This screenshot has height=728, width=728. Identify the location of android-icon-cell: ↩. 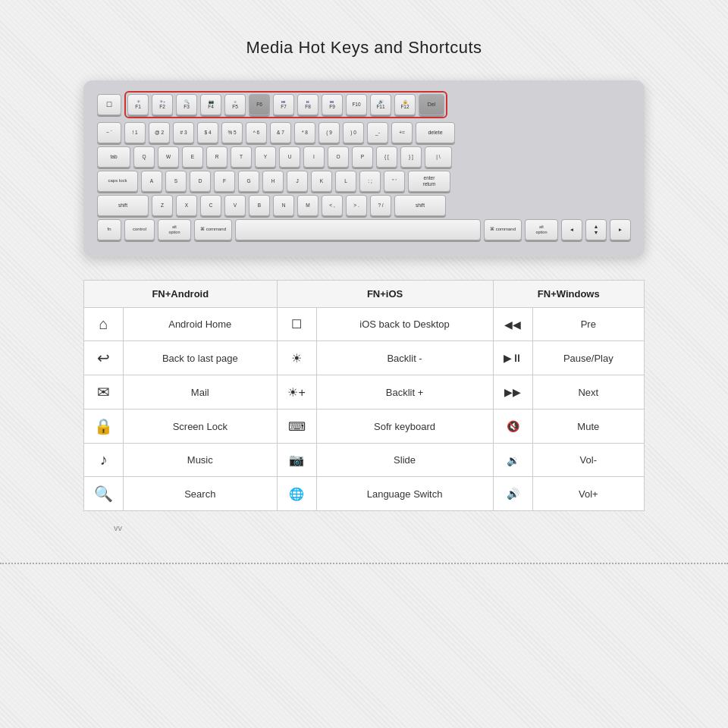
(104, 358).